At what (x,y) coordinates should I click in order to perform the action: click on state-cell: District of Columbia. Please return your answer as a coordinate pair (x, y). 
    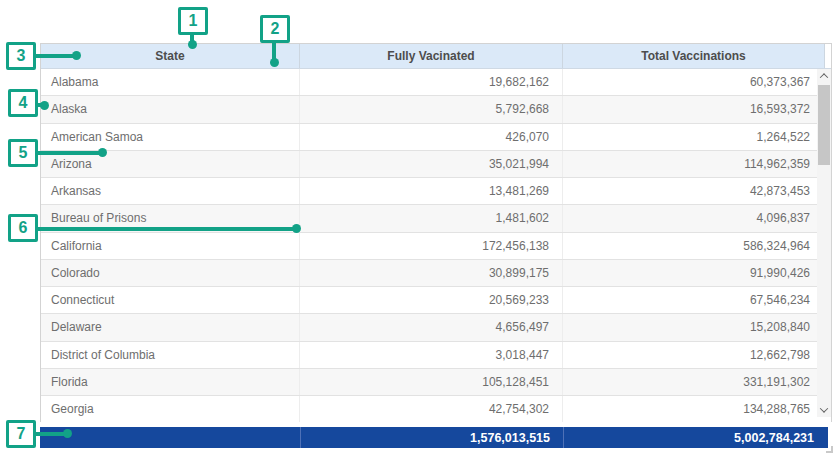
    Looking at the image, I should click on (170, 355).